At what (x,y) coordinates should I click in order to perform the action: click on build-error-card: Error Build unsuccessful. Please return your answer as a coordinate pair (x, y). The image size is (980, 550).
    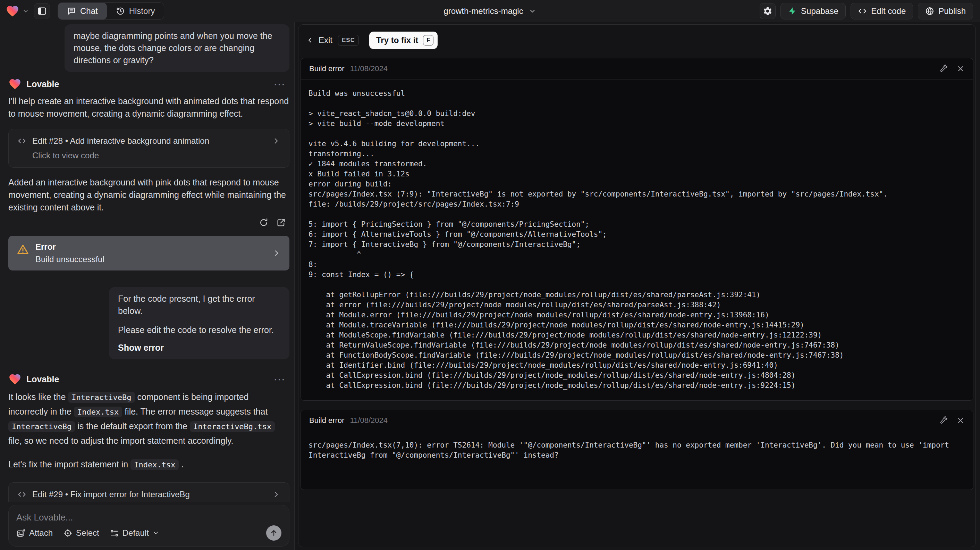
    Looking at the image, I should click on (149, 253).